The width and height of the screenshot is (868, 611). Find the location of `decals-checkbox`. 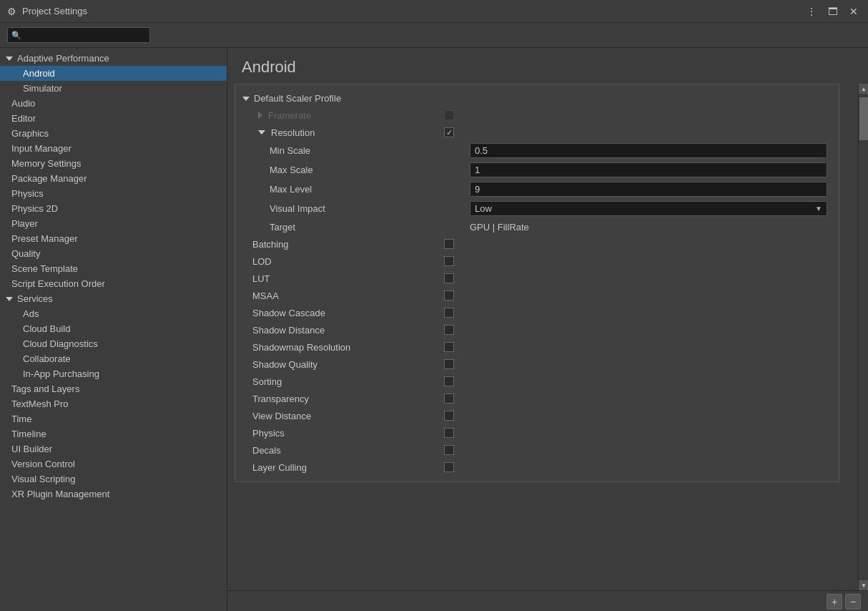

decals-checkbox is located at coordinates (449, 450).